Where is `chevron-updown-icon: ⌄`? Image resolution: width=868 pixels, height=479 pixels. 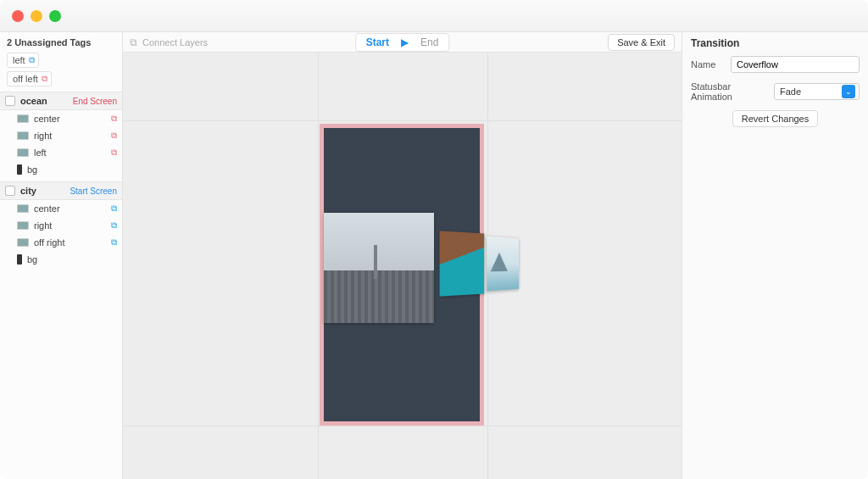
chevron-updown-icon: ⌄ is located at coordinates (849, 92).